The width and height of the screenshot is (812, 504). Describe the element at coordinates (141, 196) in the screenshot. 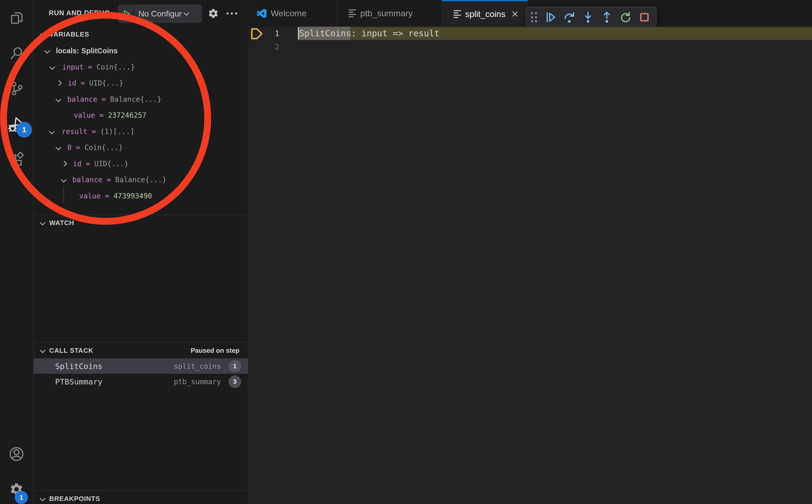

I see `variable-row: value = 473993490` at that location.